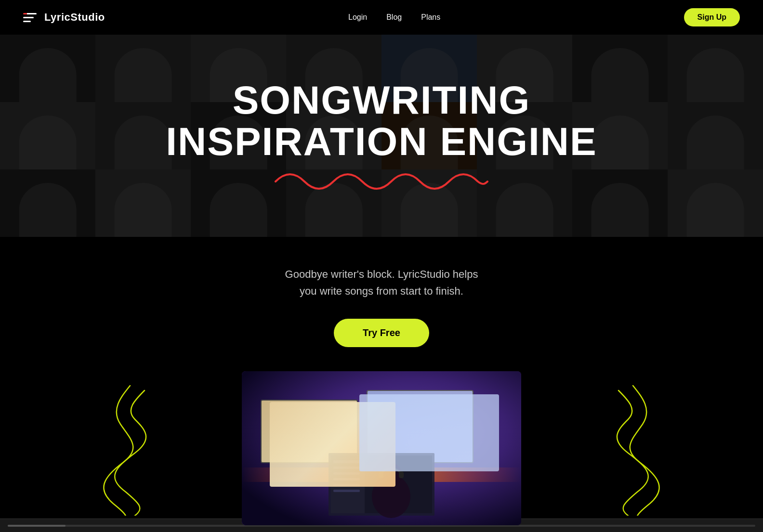 This screenshot has width=763, height=532. Describe the element at coordinates (357, 17) in the screenshot. I see `nav-link-login: Login` at that location.